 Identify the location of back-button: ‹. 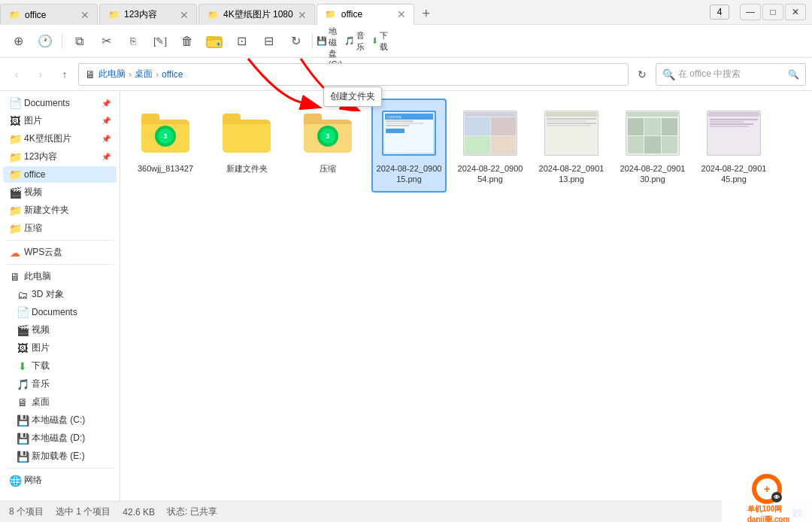
(17, 74).